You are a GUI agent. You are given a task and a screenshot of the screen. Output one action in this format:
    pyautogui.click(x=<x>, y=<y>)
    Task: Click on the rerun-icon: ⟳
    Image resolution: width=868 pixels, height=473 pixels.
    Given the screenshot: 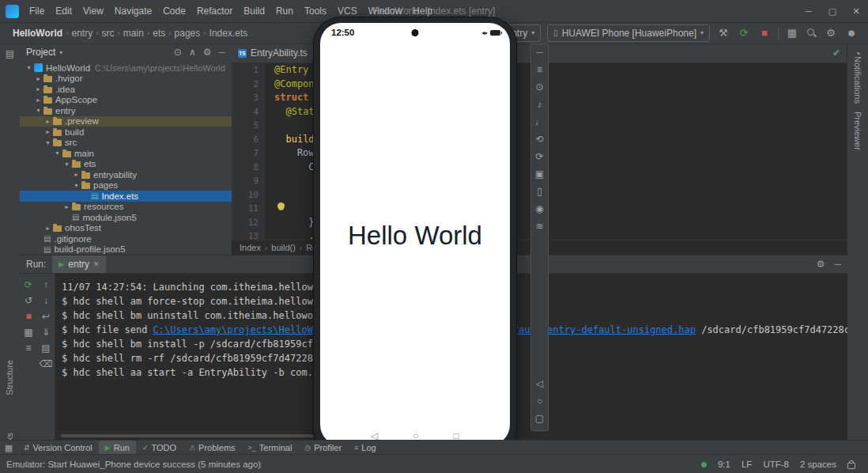 What is the action you would take?
    pyautogui.click(x=28, y=285)
    